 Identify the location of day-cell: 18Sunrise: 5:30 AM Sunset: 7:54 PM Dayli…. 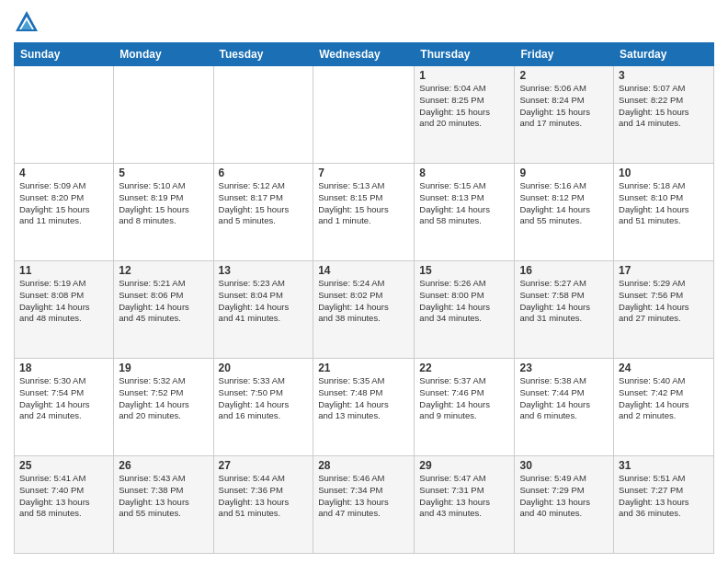
(64, 408).